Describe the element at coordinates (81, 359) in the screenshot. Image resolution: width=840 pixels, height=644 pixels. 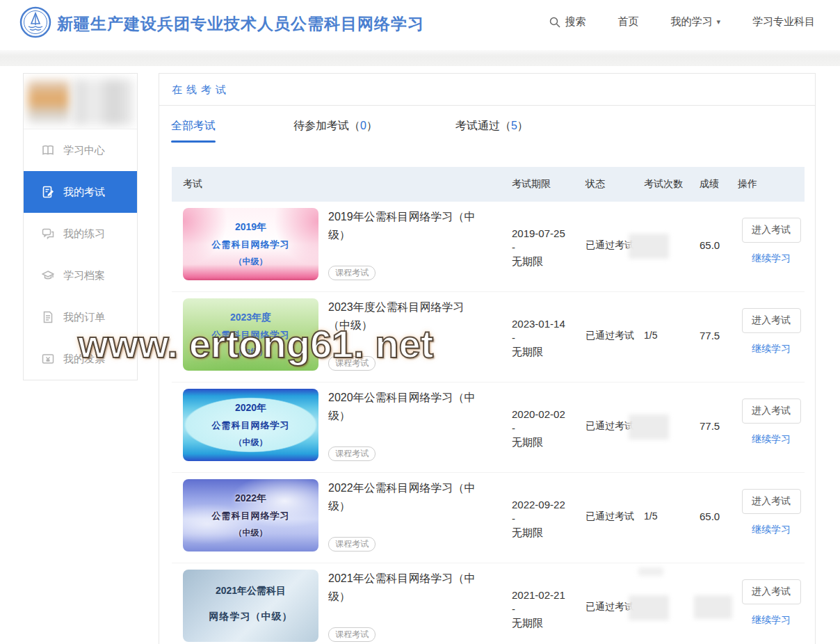
I see `sidebar-item-my-invoices: 我的发票` at that location.